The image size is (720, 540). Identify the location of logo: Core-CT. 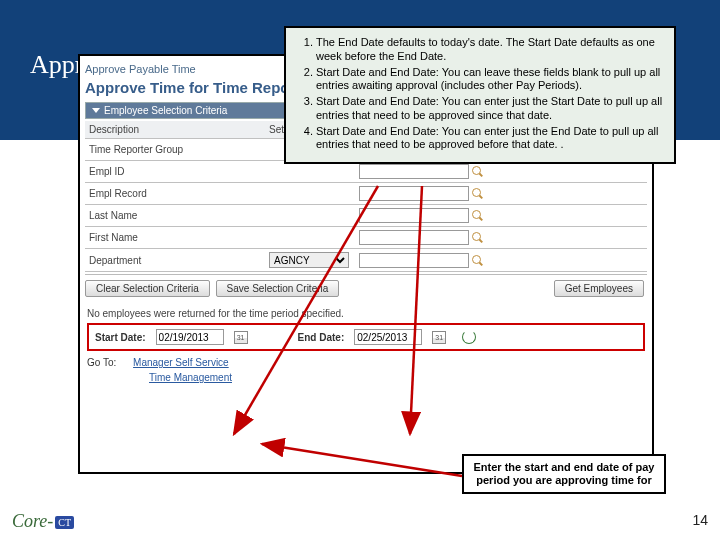
(43, 522).